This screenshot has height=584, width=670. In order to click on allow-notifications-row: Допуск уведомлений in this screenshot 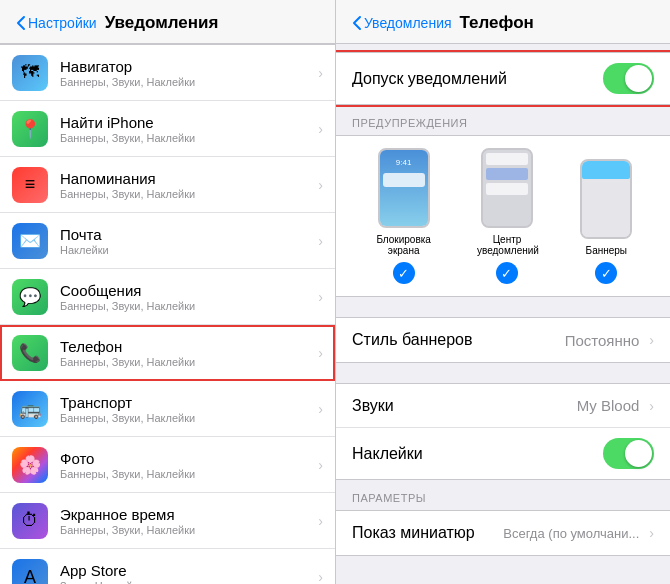, I will do `click(503, 78)`.